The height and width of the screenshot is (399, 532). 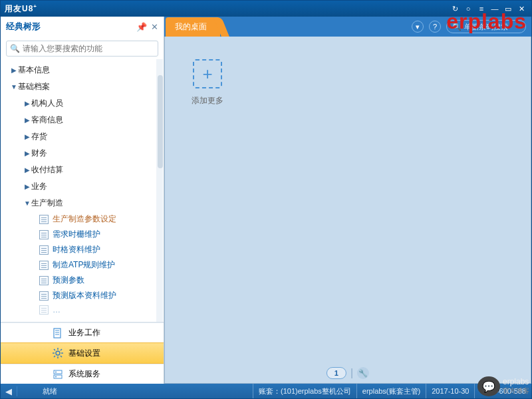 What do you see at coordinates (521, 9) in the screenshot?
I see `close-button: ✕` at bounding box center [521, 9].